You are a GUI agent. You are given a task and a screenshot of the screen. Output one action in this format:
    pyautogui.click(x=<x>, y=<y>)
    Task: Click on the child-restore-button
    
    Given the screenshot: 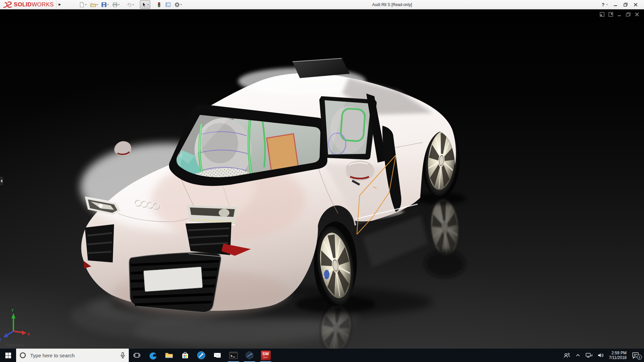 What is the action you would take?
    pyautogui.click(x=628, y=14)
    